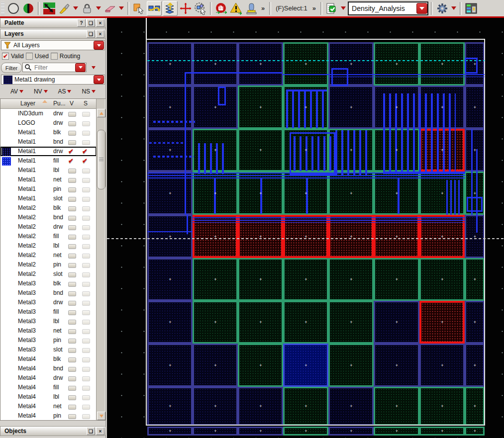  Describe the element at coordinates (49, 283) in the screenshot. I see `layer-row: Metal3blk` at that location.